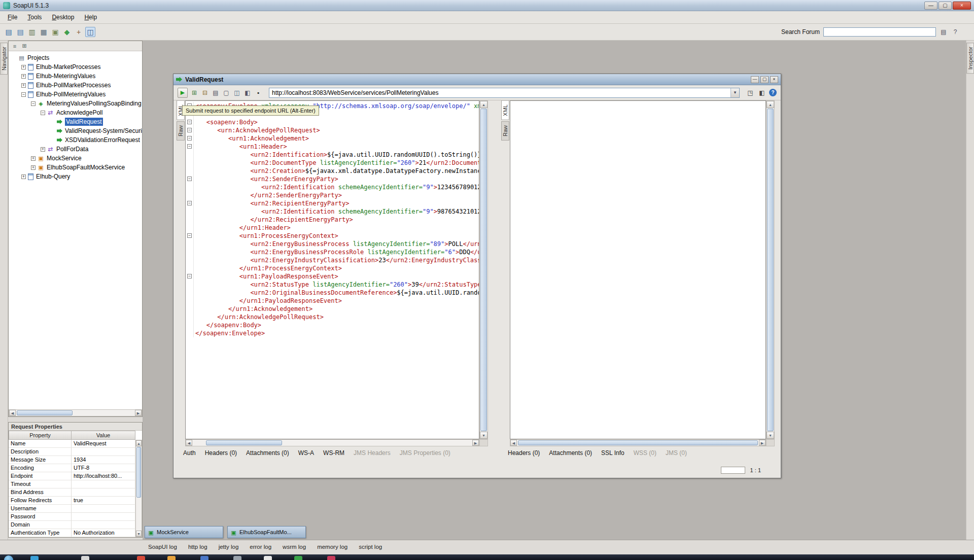  Describe the element at coordinates (226, 93) in the screenshot. I see `create-empty-request-icon: ▢` at that location.